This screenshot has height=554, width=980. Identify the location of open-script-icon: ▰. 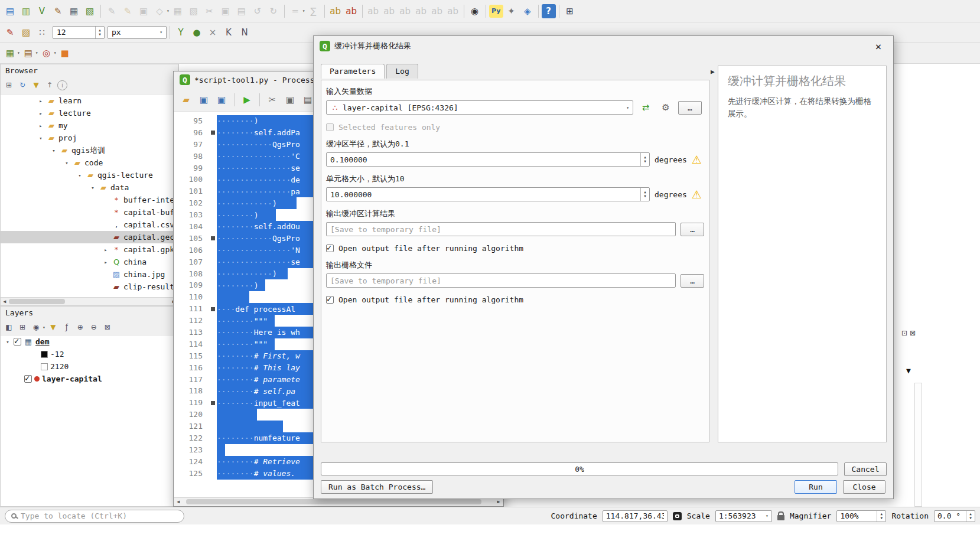
(186, 100).